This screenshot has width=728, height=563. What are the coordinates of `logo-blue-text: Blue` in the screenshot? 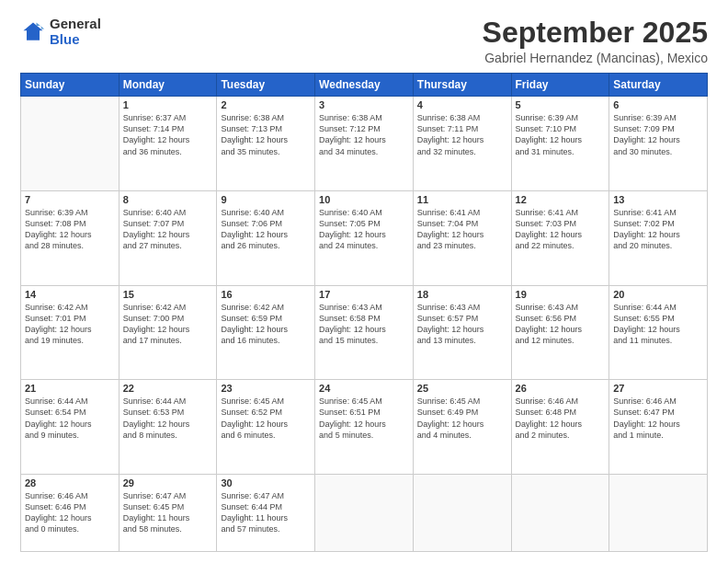 It's located at (75, 40).